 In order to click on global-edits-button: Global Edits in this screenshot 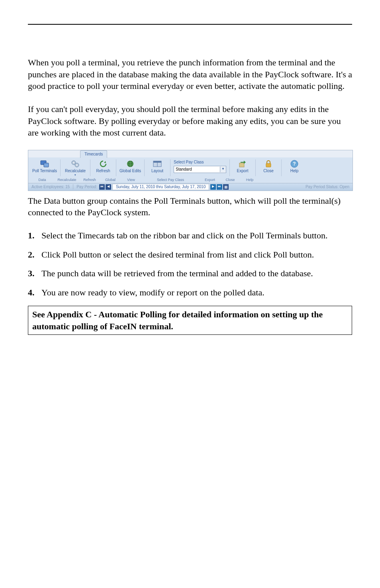, I will do `click(130, 167)`.